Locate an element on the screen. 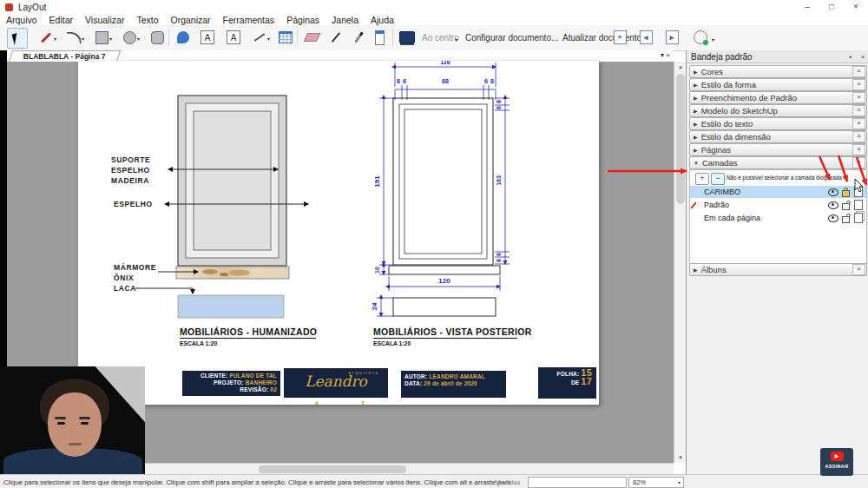 Image resolution: width=868 pixels, height=488 pixels. polygon-tool-button is located at coordinates (157, 37).